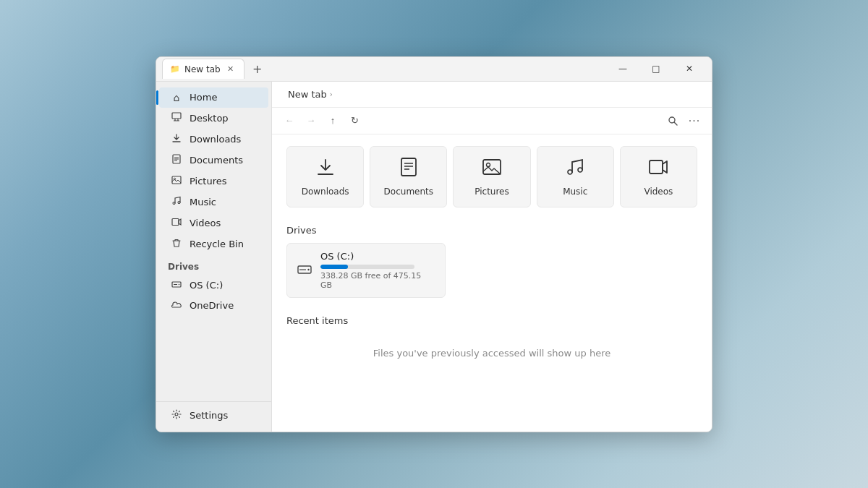 The image size is (868, 488). Describe the element at coordinates (203, 202) in the screenshot. I see `sidebar-label-music: Music` at that location.